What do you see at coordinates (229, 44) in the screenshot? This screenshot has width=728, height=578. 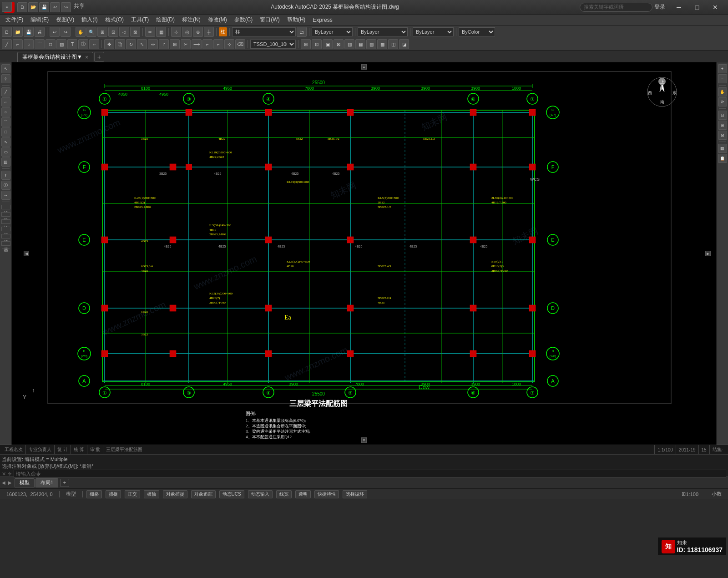 I see `tb-explode: ⊹` at bounding box center [229, 44].